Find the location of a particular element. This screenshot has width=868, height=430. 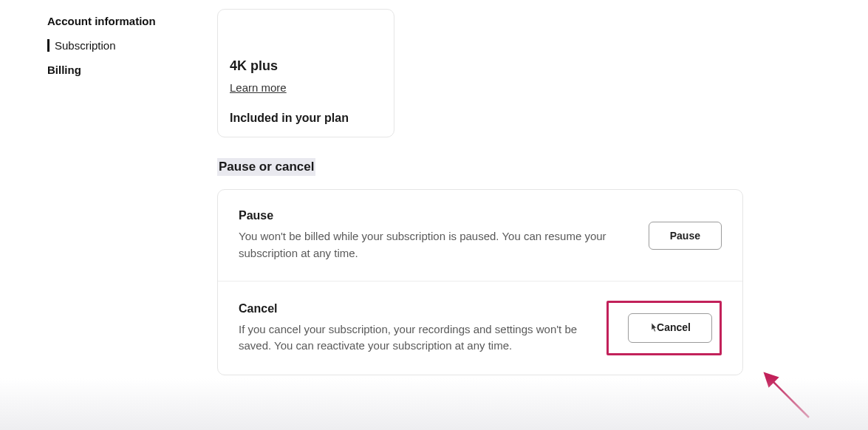

sidebar-item-subscription: Subscription is located at coordinates (132, 46).